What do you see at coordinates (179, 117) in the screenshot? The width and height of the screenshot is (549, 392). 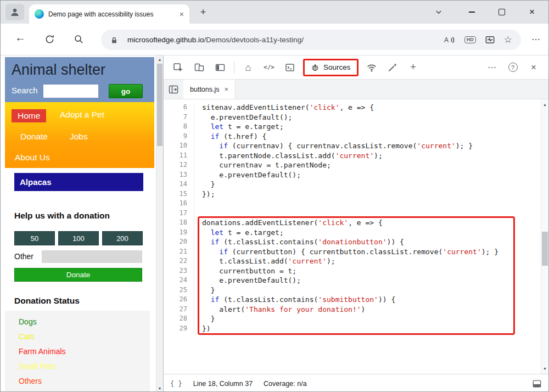 I see `line-number: 7` at bounding box center [179, 117].